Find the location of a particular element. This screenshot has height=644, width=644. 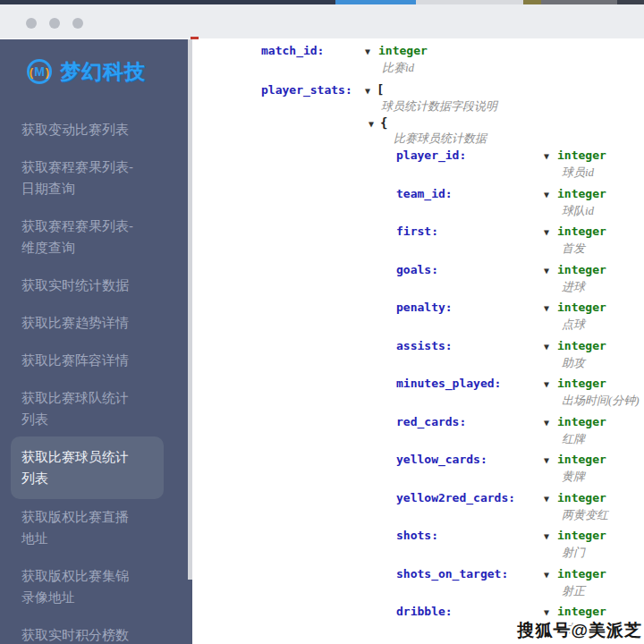

schema-field-row: minutes_played:▼integer 出场时间(分钟) is located at coordinates (521, 392).